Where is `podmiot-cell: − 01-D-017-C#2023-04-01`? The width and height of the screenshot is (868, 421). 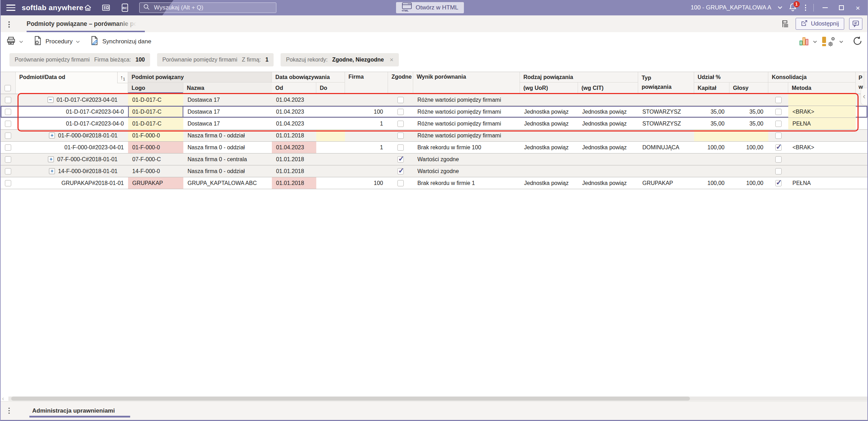 podmiot-cell: − 01-D-017-C#2023-04-01 is located at coordinates (72, 100).